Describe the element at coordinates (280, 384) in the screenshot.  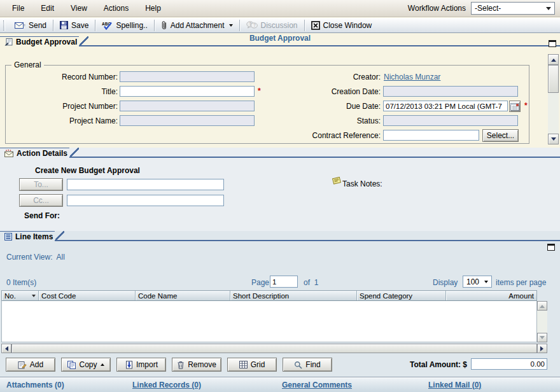
I see `footer-links-bar: Attachments (0) Linked Records (0) Gener…` at that location.